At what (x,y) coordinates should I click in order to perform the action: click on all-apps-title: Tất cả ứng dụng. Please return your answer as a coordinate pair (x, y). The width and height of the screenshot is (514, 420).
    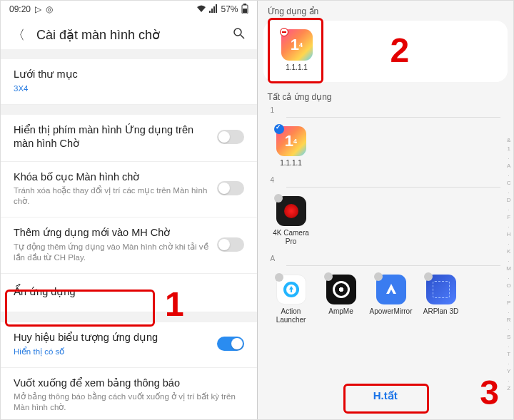
    Looking at the image, I should click on (386, 93).